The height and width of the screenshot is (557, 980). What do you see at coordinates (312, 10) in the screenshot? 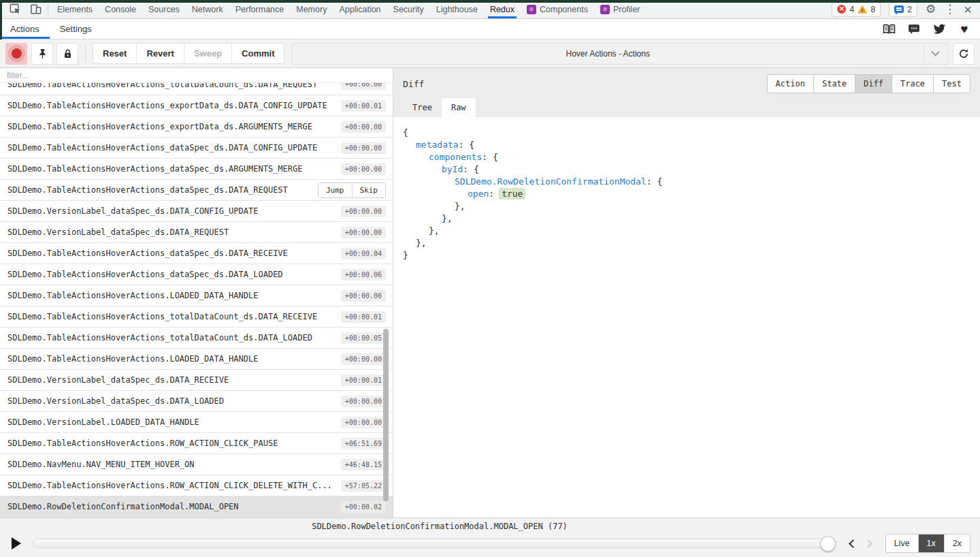
I see `devtools-tab: Memory` at bounding box center [312, 10].